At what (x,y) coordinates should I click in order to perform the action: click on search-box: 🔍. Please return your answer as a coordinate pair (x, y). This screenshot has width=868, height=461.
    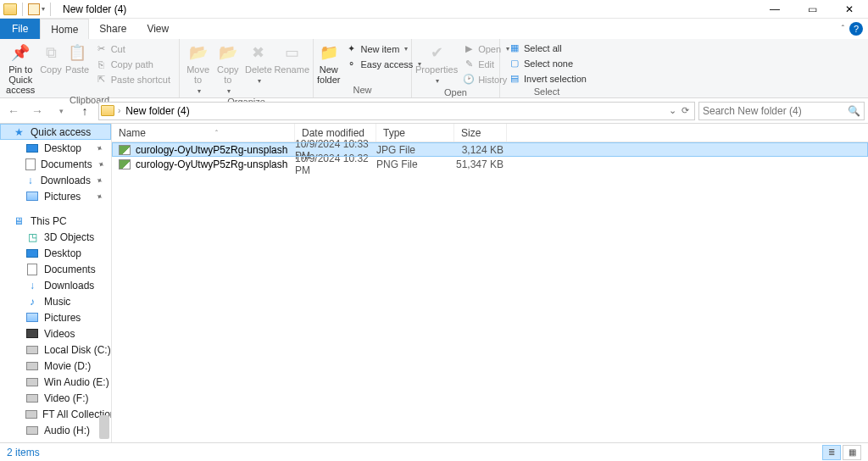
    Looking at the image, I should click on (782, 111).